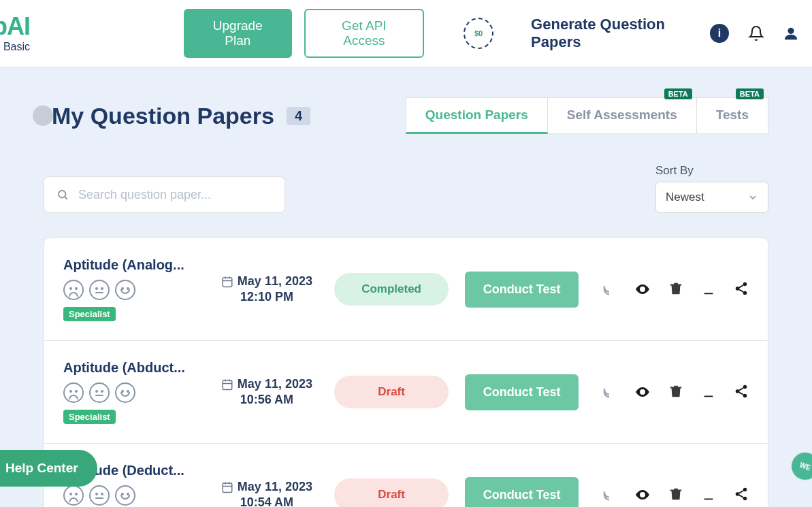 This screenshot has width=812, height=507. I want to click on paper-info: Aptitude (Abduct... Specialist, so click(131, 392).